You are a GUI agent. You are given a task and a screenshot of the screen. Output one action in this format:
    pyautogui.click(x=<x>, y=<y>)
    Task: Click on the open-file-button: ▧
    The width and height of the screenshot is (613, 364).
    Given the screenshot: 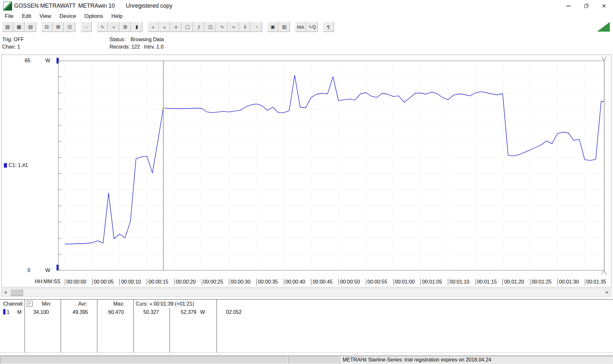 What is the action you would take?
    pyautogui.click(x=8, y=27)
    